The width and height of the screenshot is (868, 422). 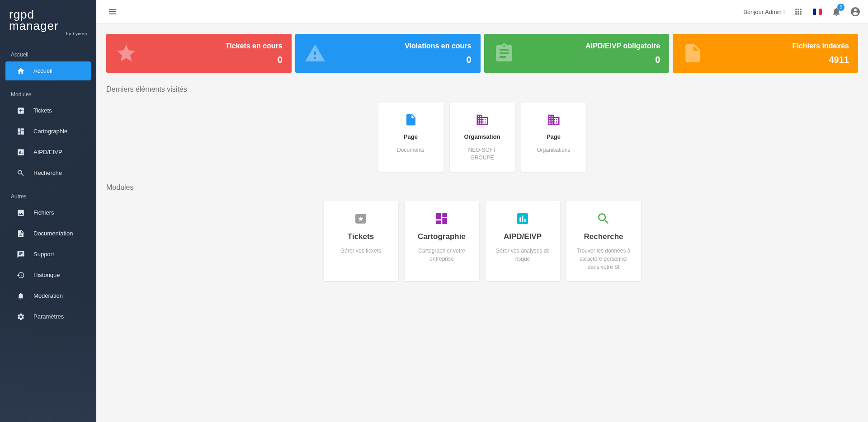 What do you see at coordinates (764, 12) in the screenshot?
I see `greeting: Bonjour Admin !` at bounding box center [764, 12].